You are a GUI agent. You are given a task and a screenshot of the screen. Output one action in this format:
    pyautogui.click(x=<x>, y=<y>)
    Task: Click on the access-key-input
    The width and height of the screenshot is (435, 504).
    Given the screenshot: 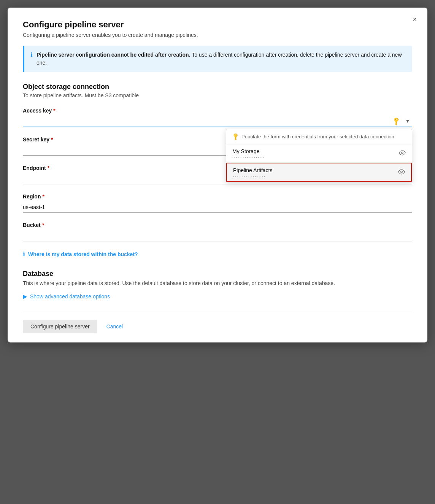 What is the action you would take?
    pyautogui.click(x=207, y=121)
    